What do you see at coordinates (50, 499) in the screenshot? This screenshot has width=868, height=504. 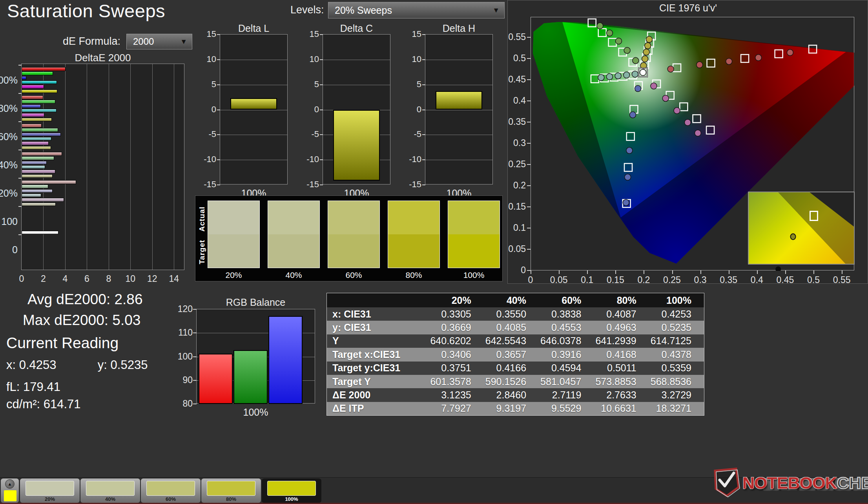 I see `patch-tile-label: 20%` at bounding box center [50, 499].